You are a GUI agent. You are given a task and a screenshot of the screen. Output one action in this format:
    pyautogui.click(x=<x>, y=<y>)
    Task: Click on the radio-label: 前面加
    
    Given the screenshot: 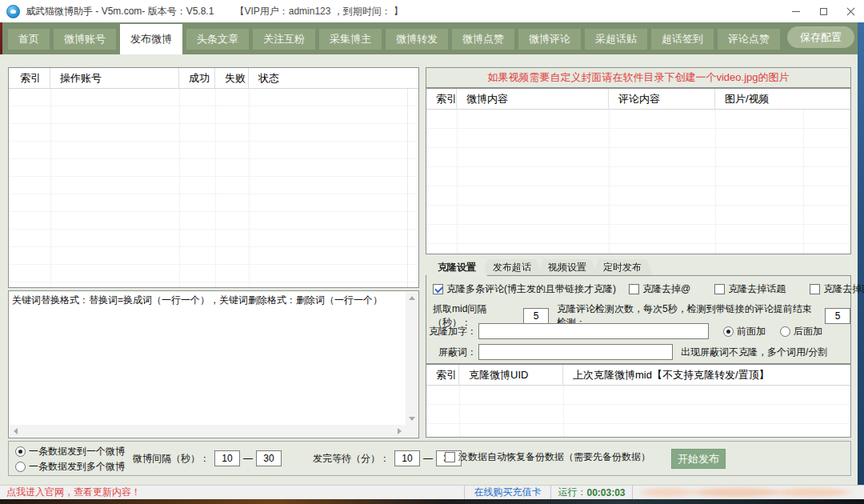 What is the action you would take?
    pyautogui.click(x=751, y=331)
    